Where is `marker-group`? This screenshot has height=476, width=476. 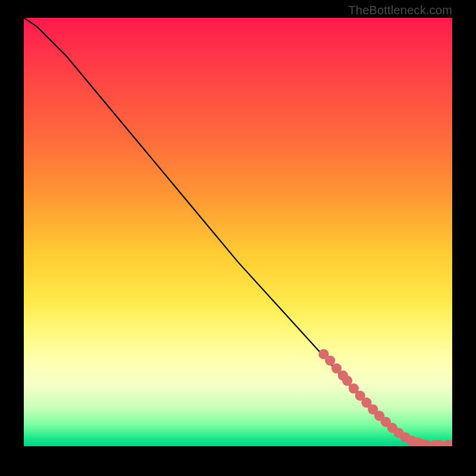
marker-group is located at coordinates (386, 397).